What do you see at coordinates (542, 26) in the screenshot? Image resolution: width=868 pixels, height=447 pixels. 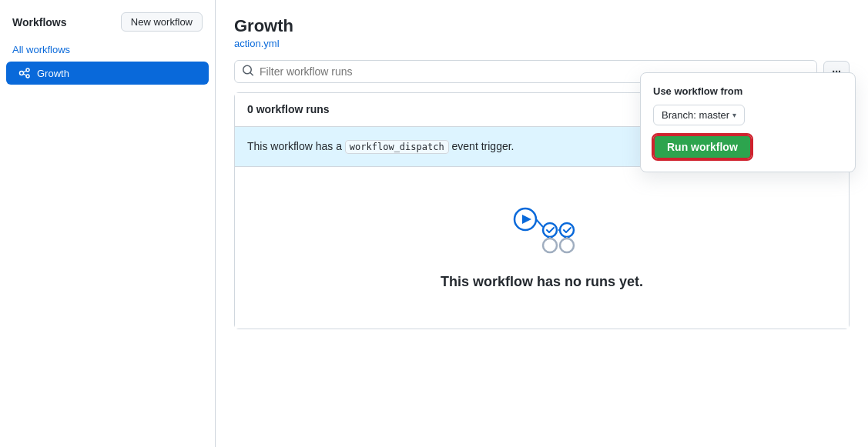 I see `page-title: Growth` at bounding box center [542, 26].